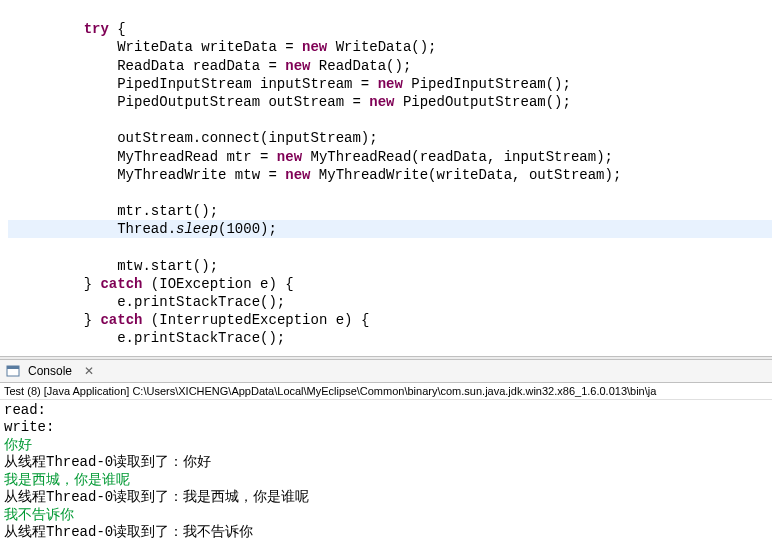 The image size is (772, 546). Describe the element at coordinates (386, 533) in the screenshot. I see `console-line: 从线程Thread-0读取到了：我不告诉你` at that location.